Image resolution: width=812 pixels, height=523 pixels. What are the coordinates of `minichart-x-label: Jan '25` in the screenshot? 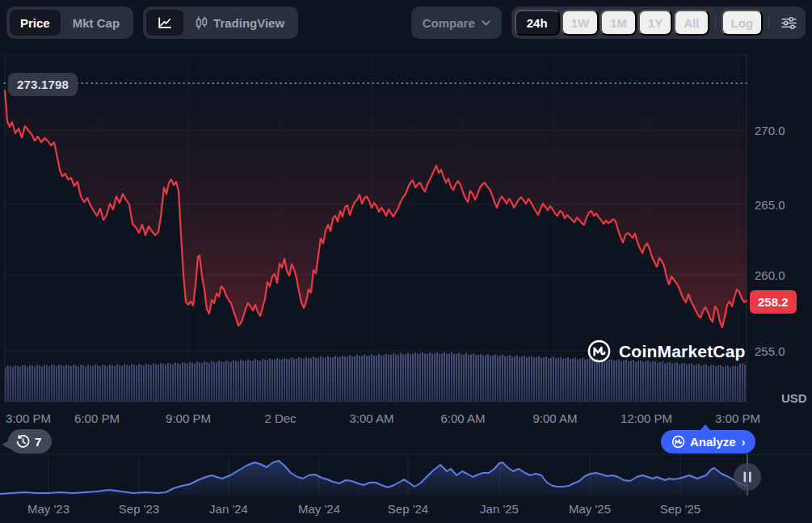 It's located at (499, 509).